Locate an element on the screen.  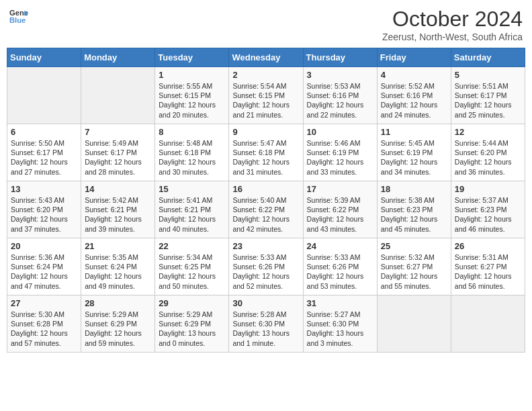
day-number: 8 is located at coordinates (192, 132).